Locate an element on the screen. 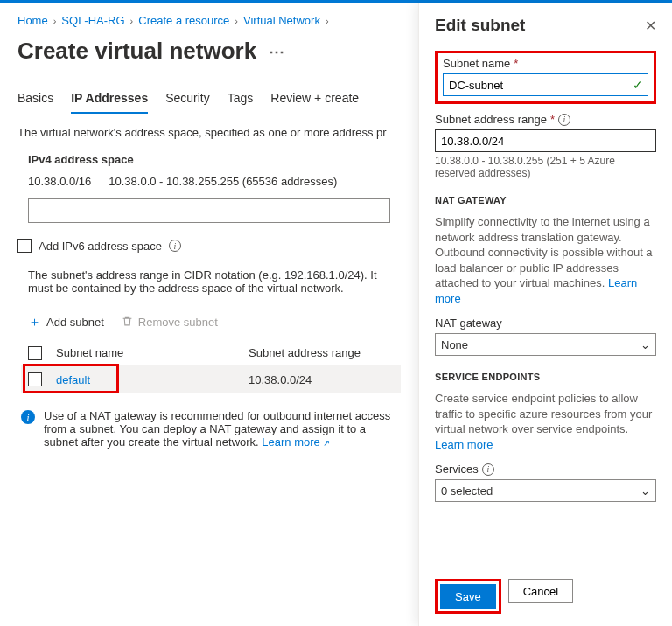  crumb-rg: SQL-HA-RG is located at coordinates (93, 21).